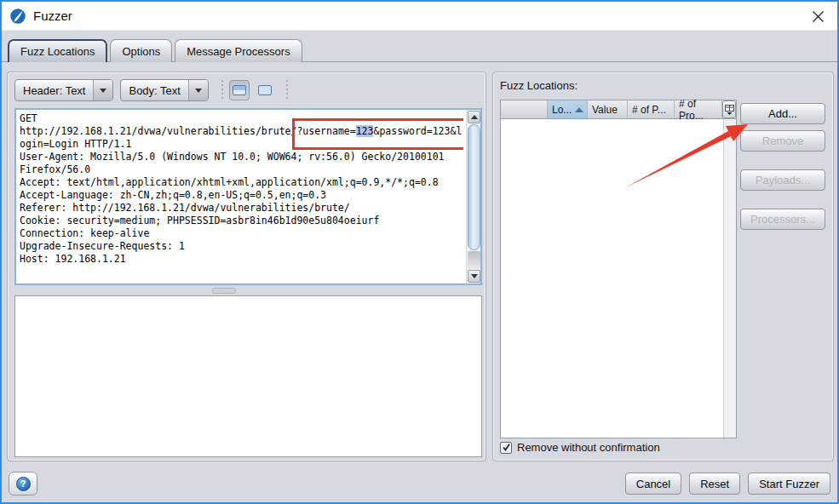 This screenshot has height=504, width=839. Describe the element at coordinates (141, 51) in the screenshot. I see `tab-label: Options` at that location.